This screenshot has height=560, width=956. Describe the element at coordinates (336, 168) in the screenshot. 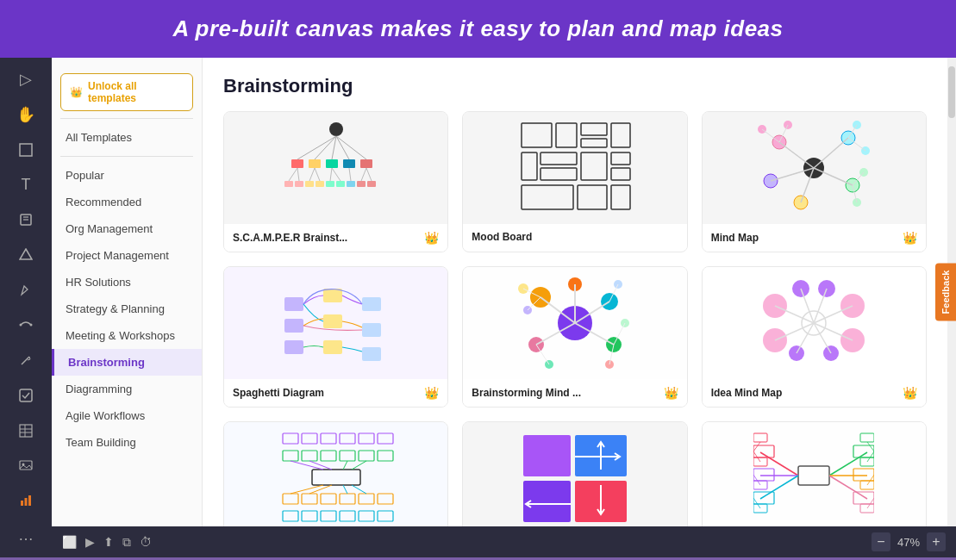

I see `template-thumb-scamper` at that location.